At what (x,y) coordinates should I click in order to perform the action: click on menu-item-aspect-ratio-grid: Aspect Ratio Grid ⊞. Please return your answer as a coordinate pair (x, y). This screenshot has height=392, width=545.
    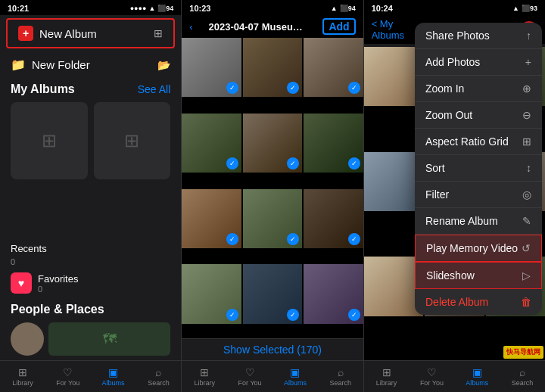
    Looking at the image, I should click on (478, 142).